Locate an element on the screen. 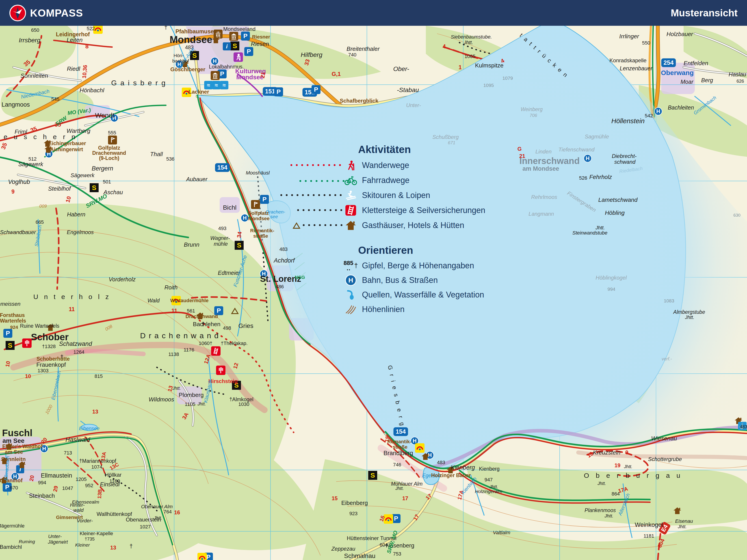 The height and width of the screenshot is (560, 747). kompass-logo-icon is located at coordinates (18, 13).